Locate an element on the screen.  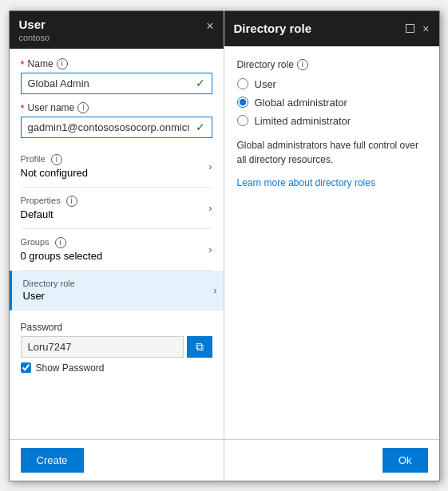
username-field-label: * User name i is located at coordinates (117, 109).